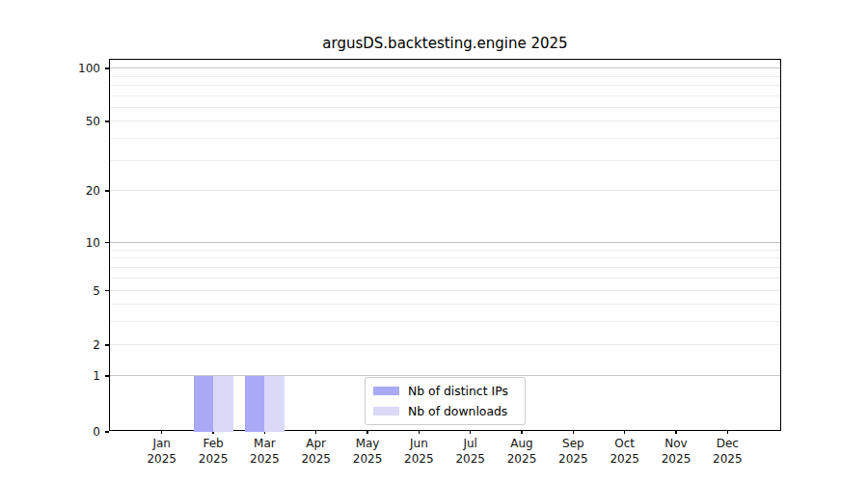  I want to click on legend-swatch-distinct-ips, so click(386, 391).